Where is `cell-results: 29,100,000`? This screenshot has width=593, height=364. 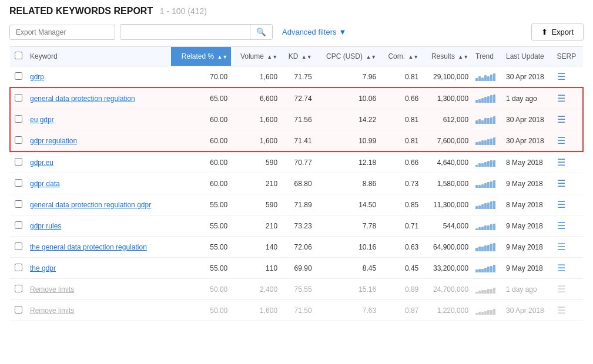 cell-results: 29,100,000 is located at coordinates (447, 77).